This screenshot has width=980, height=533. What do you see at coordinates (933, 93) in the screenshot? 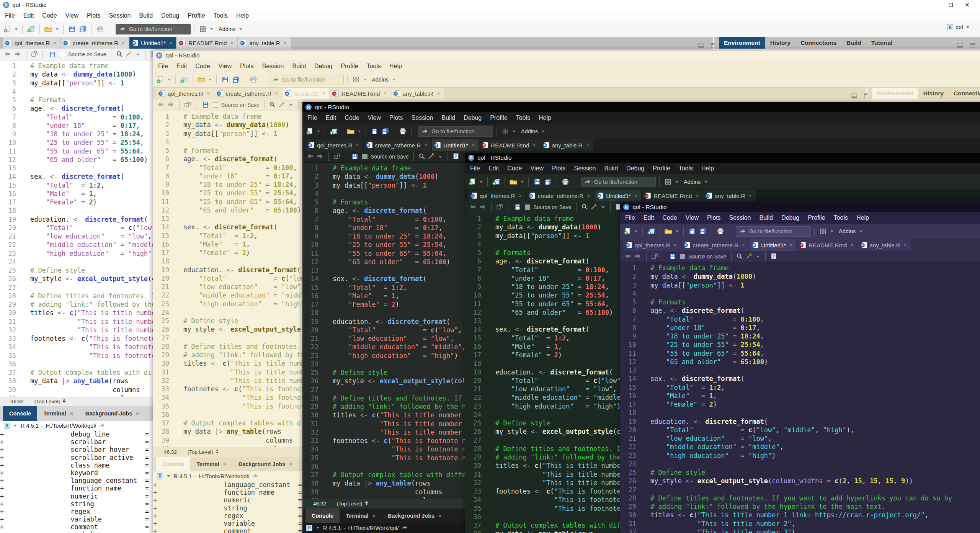
I see `pane-tab-history: History` at bounding box center [933, 93].